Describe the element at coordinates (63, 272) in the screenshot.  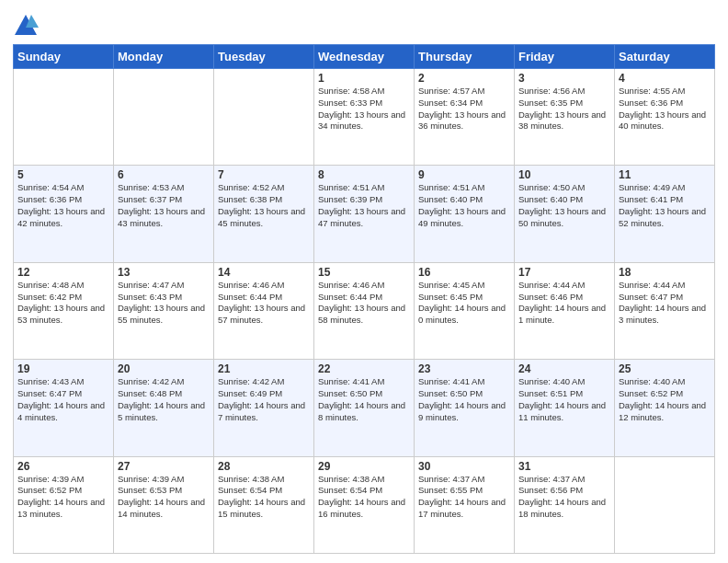
I see `day-number: 12` at that location.